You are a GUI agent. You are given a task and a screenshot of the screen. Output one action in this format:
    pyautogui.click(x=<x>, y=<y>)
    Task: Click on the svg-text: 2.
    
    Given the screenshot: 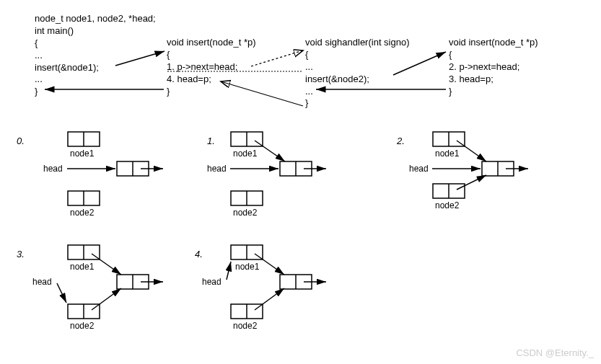 What is the action you would take?
    pyautogui.click(x=400, y=141)
    